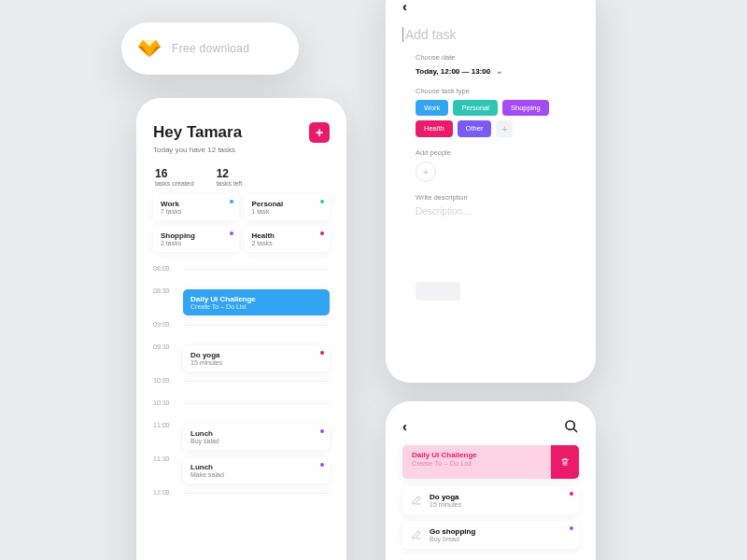  What do you see at coordinates (526, 108) in the screenshot?
I see `type-chip: Shopping` at bounding box center [526, 108].